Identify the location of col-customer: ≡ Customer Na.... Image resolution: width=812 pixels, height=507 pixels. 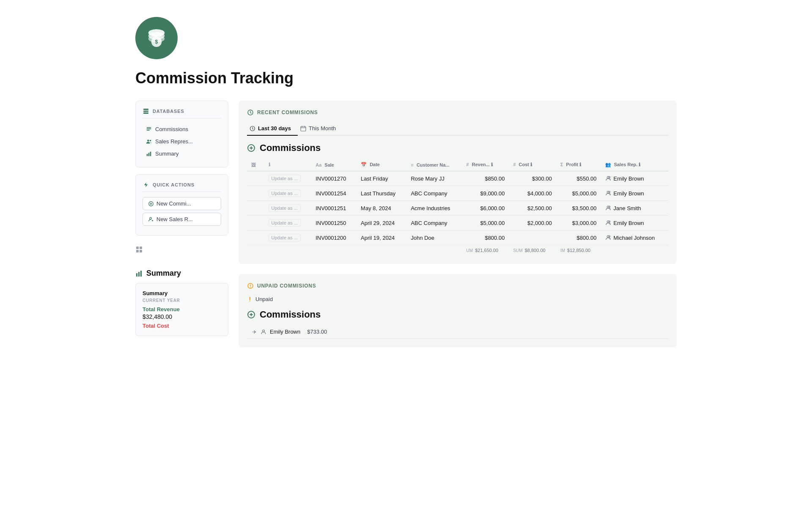
(434, 165).